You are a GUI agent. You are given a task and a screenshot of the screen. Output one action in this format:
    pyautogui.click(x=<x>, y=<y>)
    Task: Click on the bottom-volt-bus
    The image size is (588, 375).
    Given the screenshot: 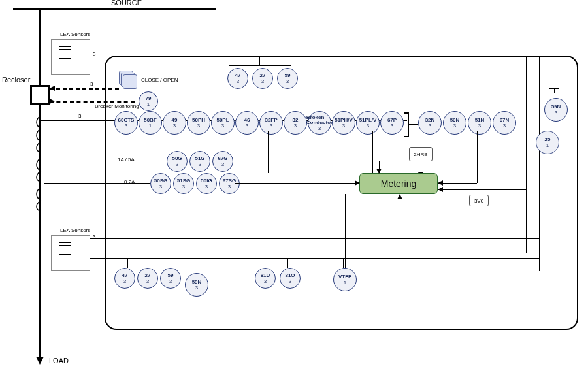 What is the action you would take?
    pyautogui.click(x=315, y=239)
    